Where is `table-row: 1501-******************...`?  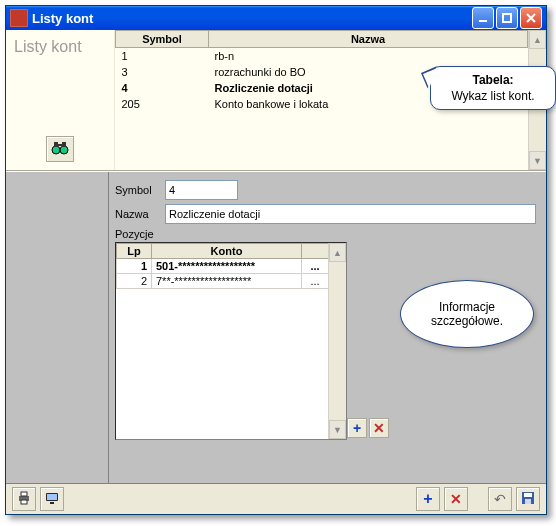
table-row: 1501-******************... is located at coordinates (223, 266).